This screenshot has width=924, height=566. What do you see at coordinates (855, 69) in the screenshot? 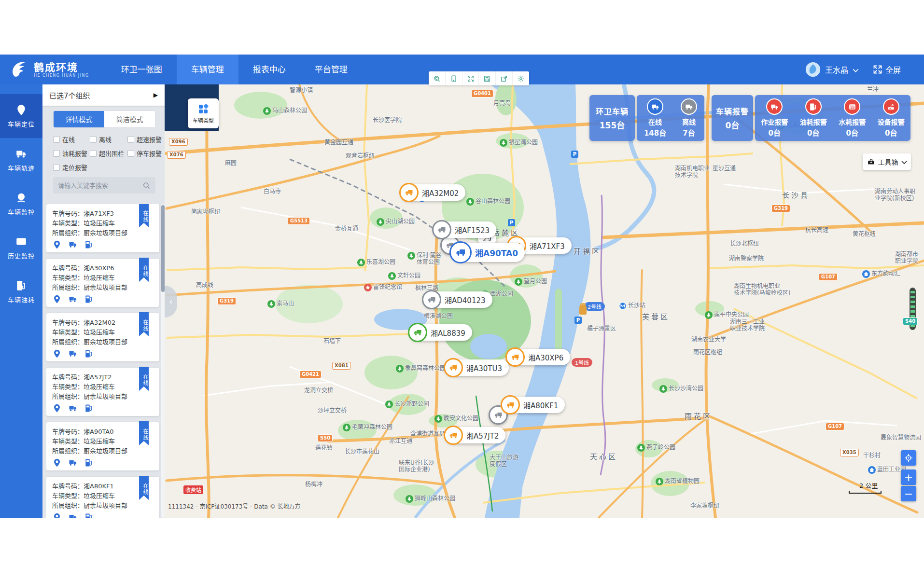
I see `chevron-down-icon` at bounding box center [855, 69].